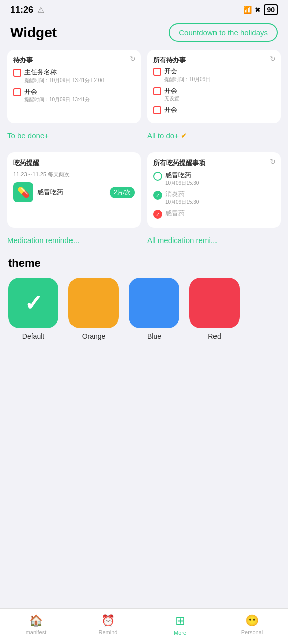  What do you see at coordinates (214, 214) in the screenshot?
I see `all-med-item-3: ✓ 感冒药` at bounding box center [214, 214].